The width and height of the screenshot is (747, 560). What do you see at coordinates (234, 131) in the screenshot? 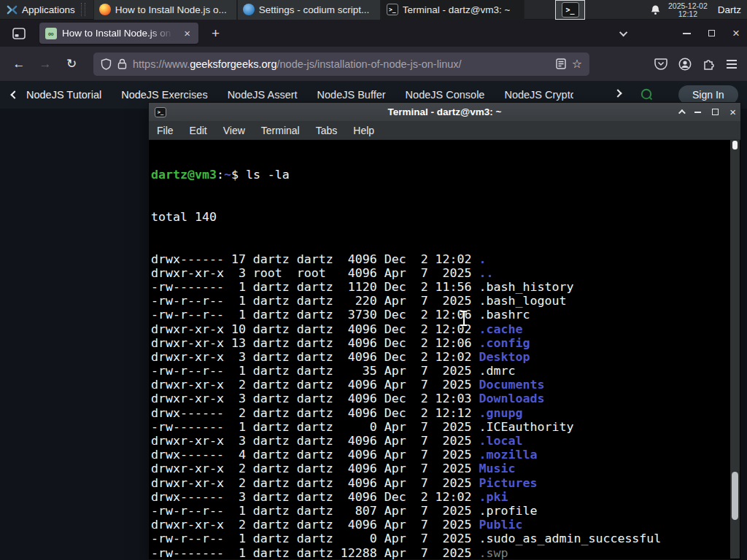
I see `terminal-menu-view: View` at bounding box center [234, 131].